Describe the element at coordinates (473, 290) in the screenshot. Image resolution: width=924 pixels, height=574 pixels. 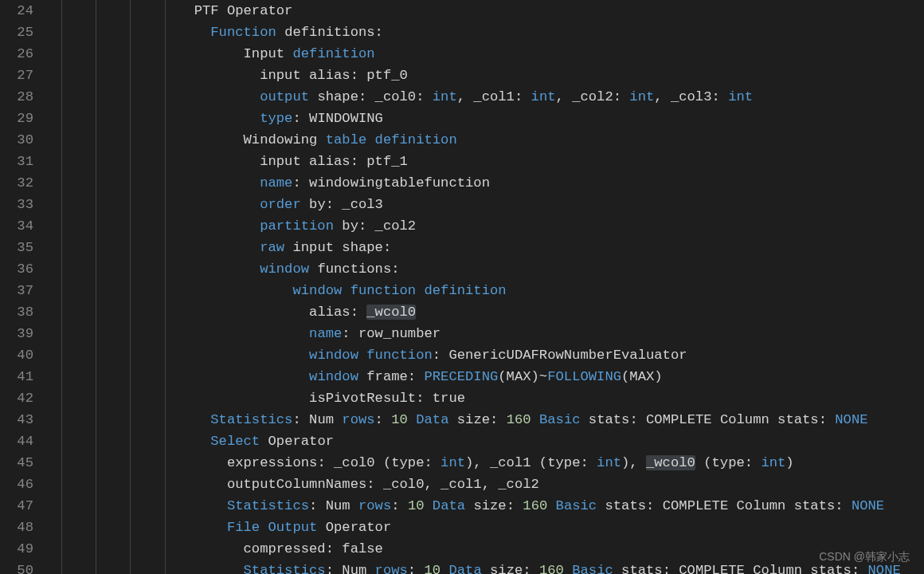
I see `code-line: window function definition` at that location.